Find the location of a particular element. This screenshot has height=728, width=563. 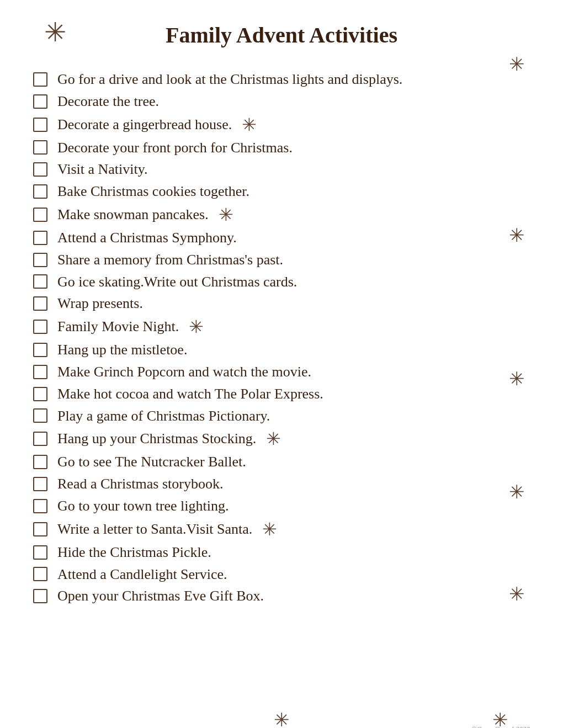

item-text-4: Visit a Nativity. is located at coordinates (103, 169).